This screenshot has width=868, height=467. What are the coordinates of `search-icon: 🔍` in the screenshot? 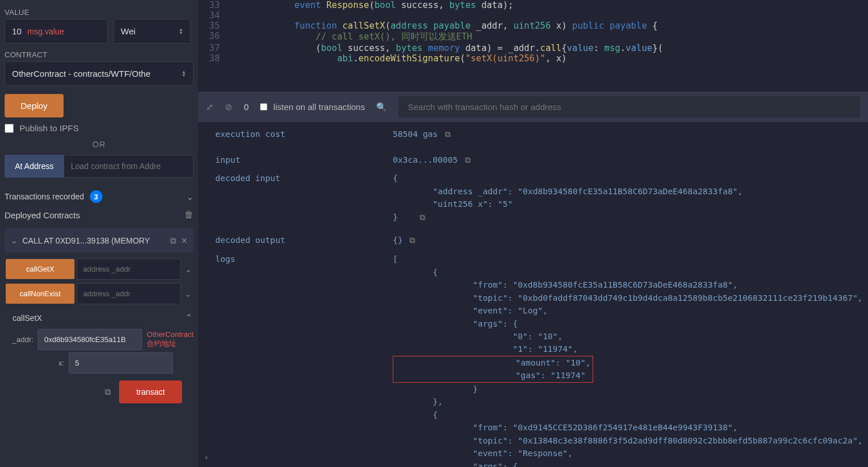 It's located at (381, 107).